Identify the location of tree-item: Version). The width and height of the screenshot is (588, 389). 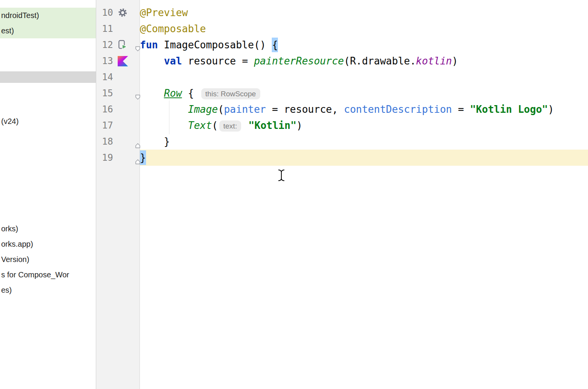
(48, 259).